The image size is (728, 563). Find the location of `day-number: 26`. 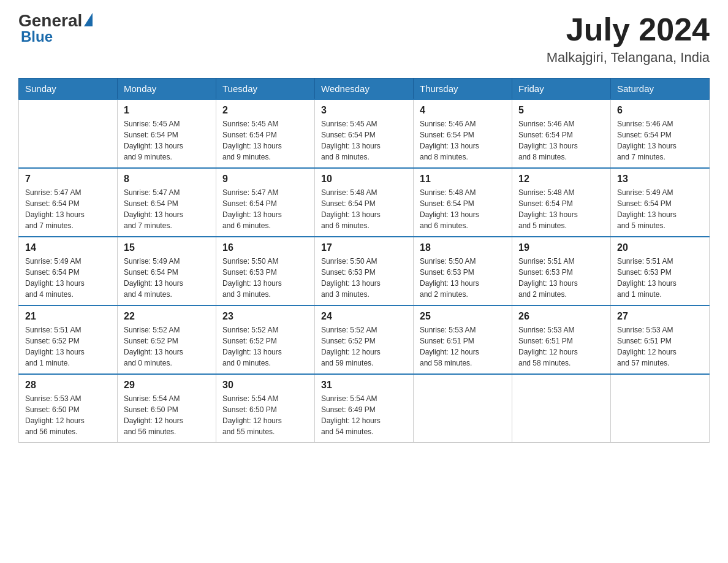

day-number: 26 is located at coordinates (561, 316).